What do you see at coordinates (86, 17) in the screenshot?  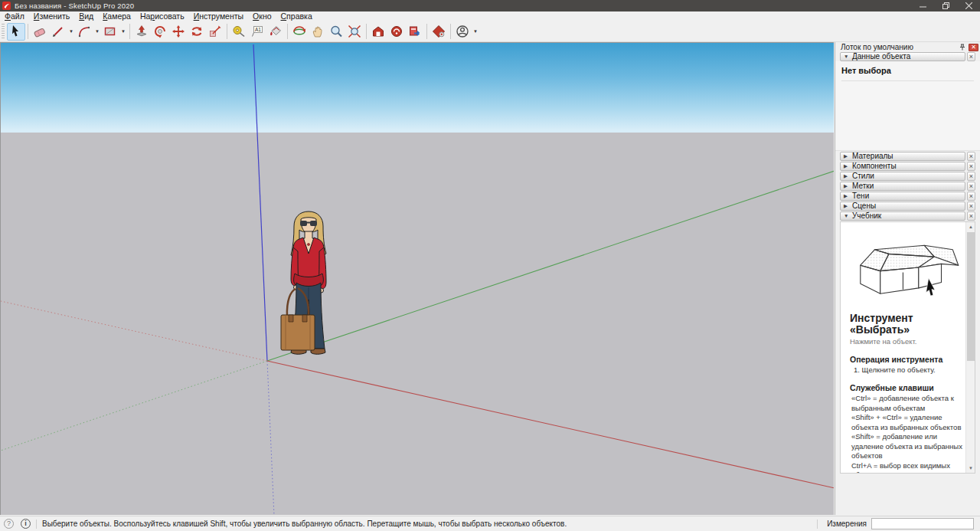 I see `menu-item-view: Вид` at bounding box center [86, 17].